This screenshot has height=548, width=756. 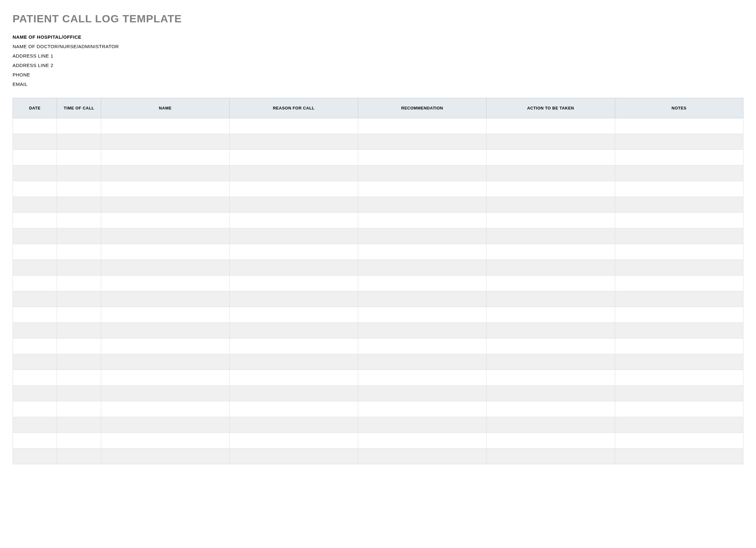 What do you see at coordinates (378, 61) in the screenshot?
I see `info-block: NAME OF HOSPITAL/OFFICE NAME OF DOCTOR/N…` at bounding box center [378, 61].